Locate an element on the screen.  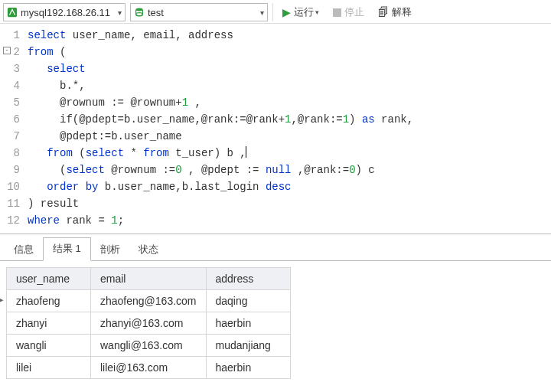
code-line: from ( is located at coordinates (220, 52).